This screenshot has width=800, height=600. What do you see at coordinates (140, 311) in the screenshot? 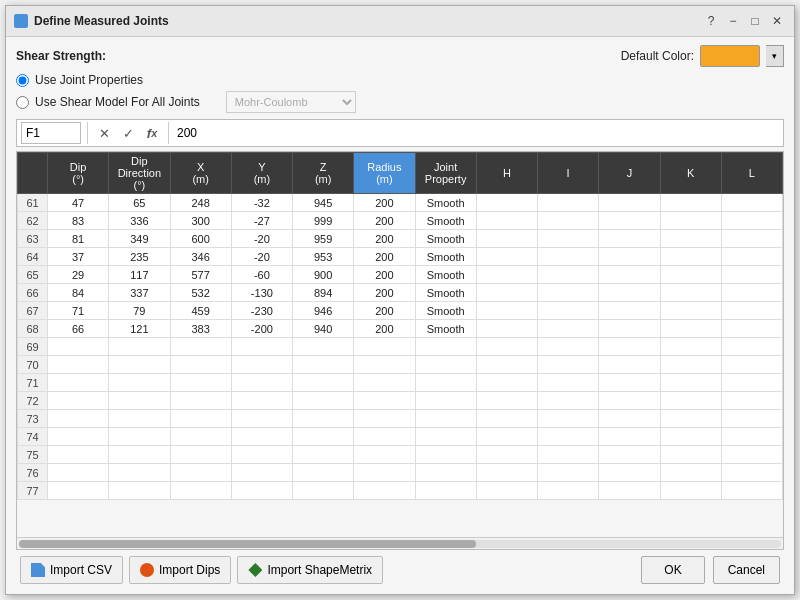
I see `cell-dip_dir: 79` at bounding box center [140, 311].